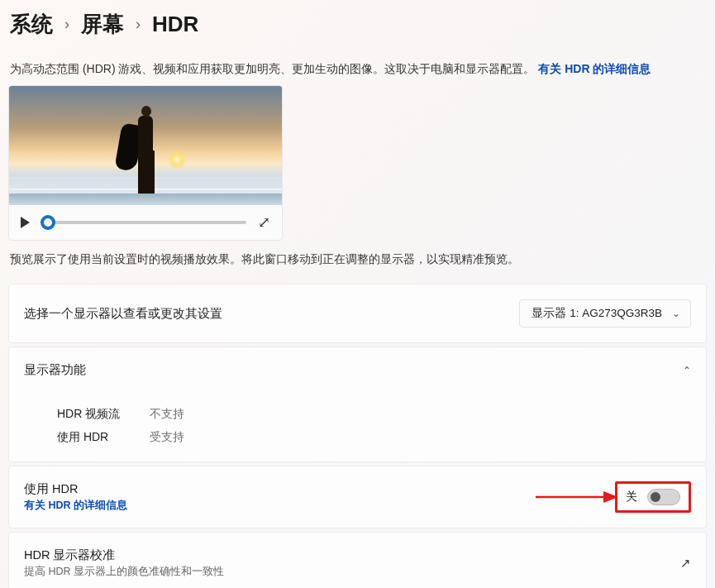 The height and width of the screenshot is (588, 715). What do you see at coordinates (124, 556) in the screenshot?
I see `hdr-calibration-title: HDR 显示器校准` at bounding box center [124, 556].